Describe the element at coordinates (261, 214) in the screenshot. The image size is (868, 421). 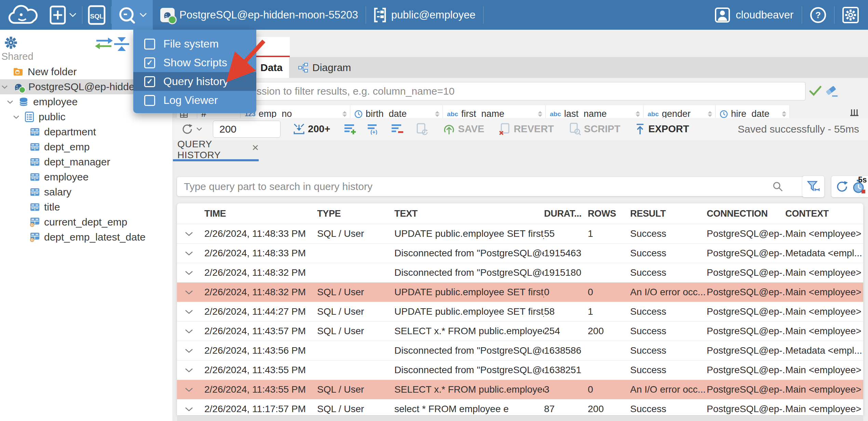
I see `col-time: TIME` at that location.